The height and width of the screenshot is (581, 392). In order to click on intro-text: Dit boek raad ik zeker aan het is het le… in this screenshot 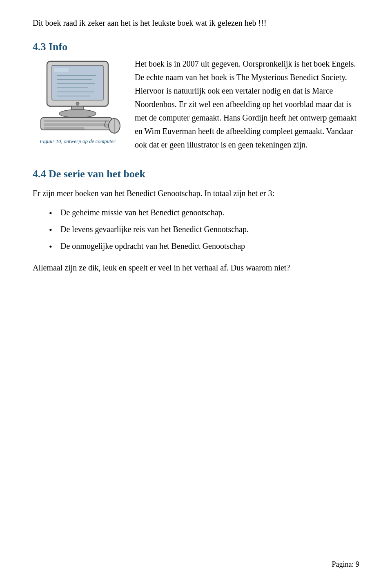, I will do `click(196, 23)`.